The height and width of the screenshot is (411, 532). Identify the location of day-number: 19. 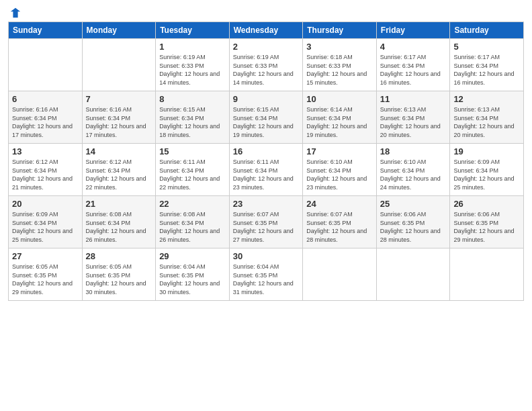
(486, 152).